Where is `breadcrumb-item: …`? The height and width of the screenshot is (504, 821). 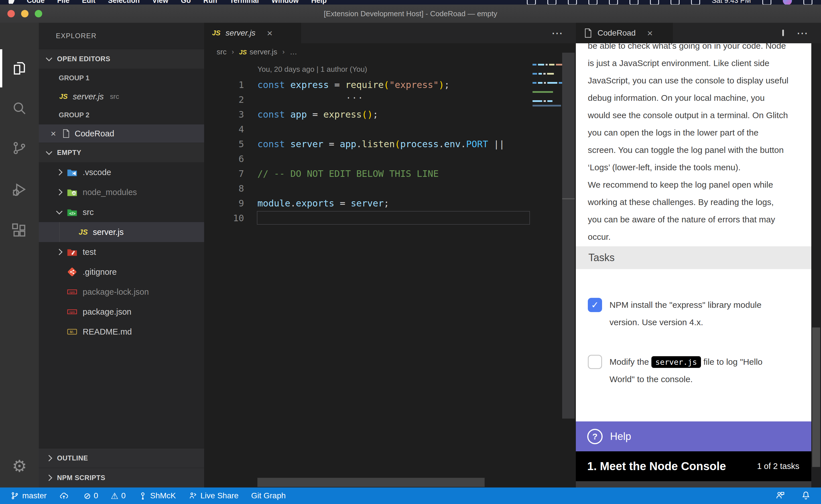 breadcrumb-item: … is located at coordinates (293, 52).